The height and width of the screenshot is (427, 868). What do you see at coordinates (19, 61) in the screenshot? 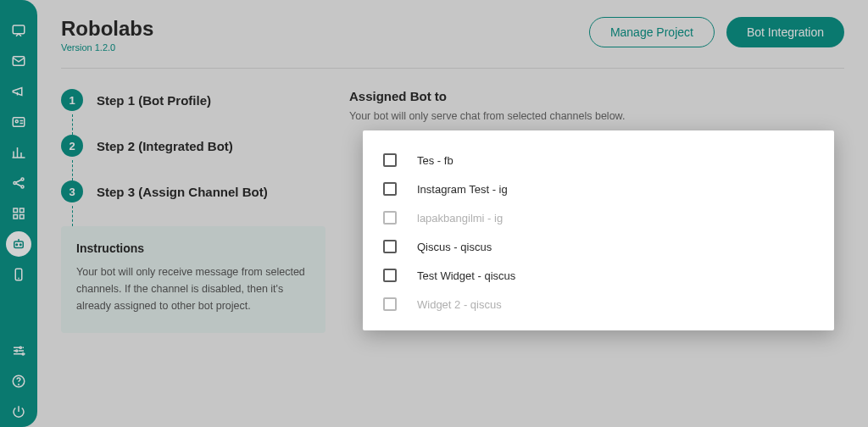
I see `mail-icon` at bounding box center [19, 61].